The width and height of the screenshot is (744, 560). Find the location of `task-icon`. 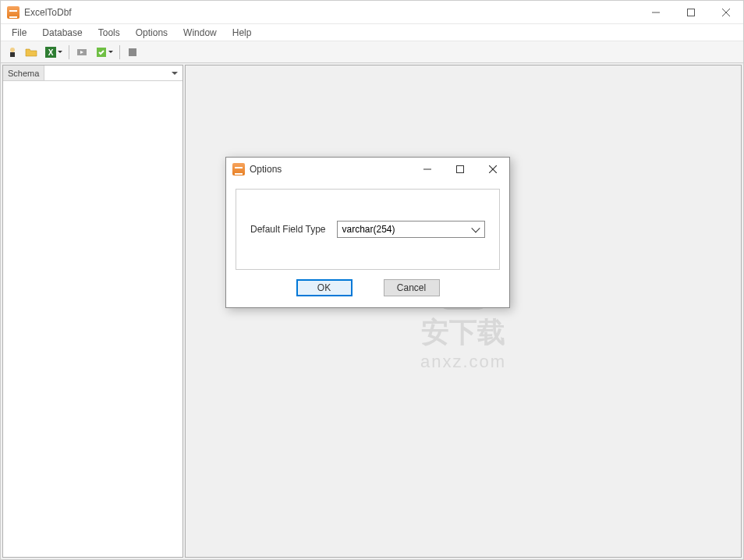

task-icon is located at coordinates (104, 52).